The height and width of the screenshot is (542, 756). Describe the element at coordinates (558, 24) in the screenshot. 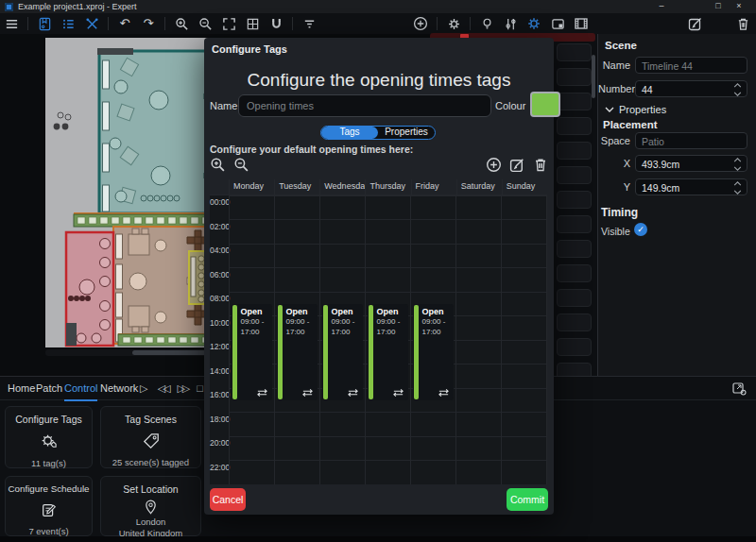

I see `panel-icon` at that location.